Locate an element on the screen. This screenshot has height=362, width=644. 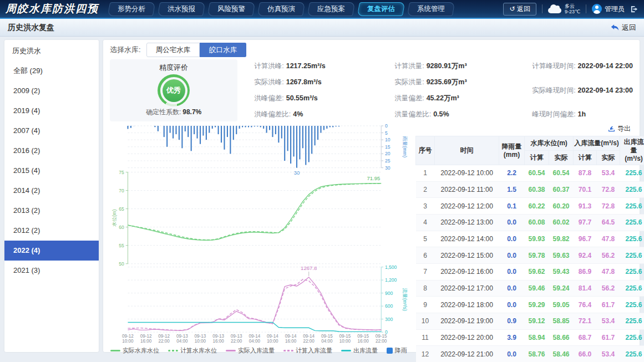
sidebar-year-item: 2019 (4) is located at coordinates (52, 111).